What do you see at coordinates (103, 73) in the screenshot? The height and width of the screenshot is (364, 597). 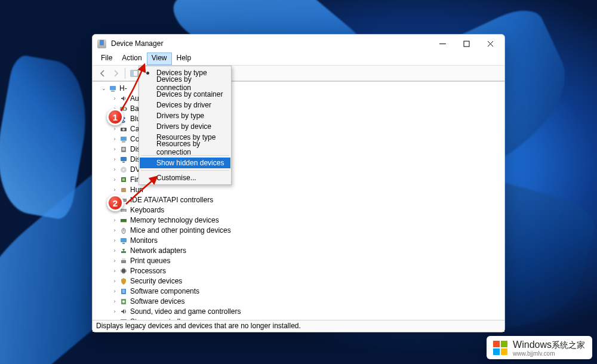 I see `back-button` at bounding box center [103, 73].